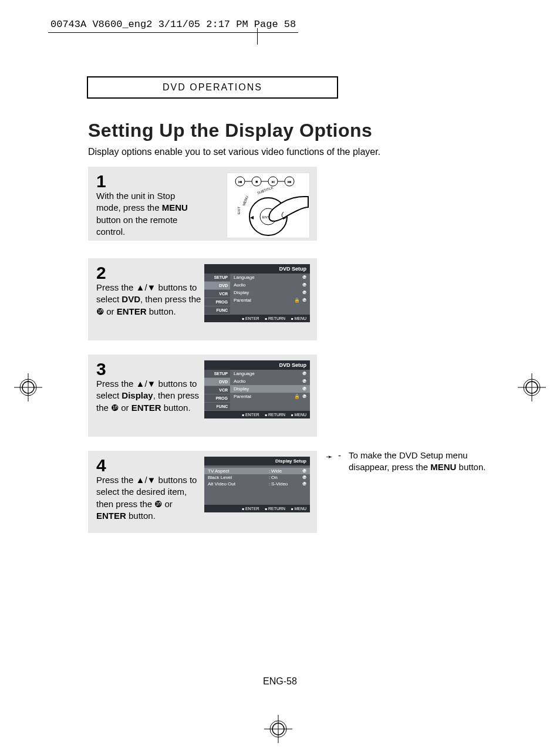 The width and height of the screenshot is (560, 756). I want to click on osd-row-selected: TV Aspect:Wide❿, so click(257, 471).